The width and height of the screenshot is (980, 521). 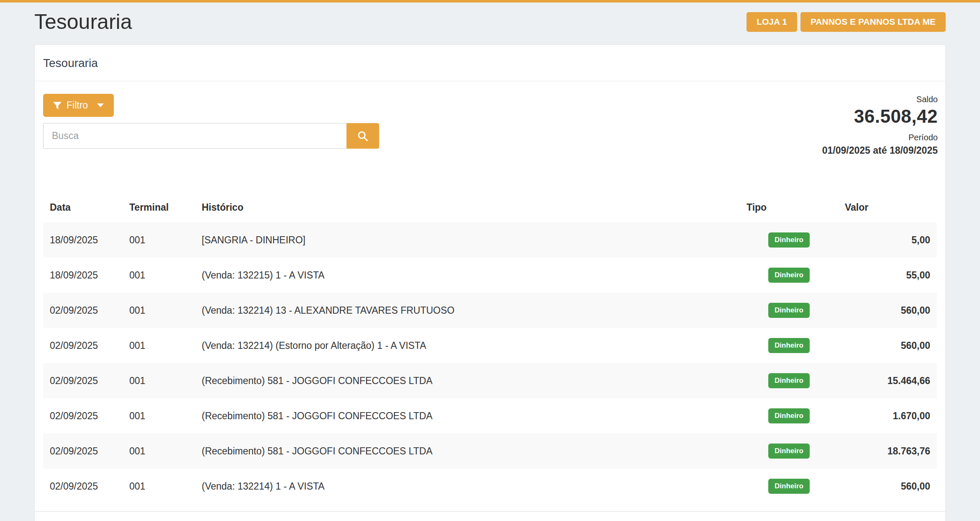 I want to click on cell-historico: (Venda: 132215) 1 - A VISTA, so click(x=467, y=275).